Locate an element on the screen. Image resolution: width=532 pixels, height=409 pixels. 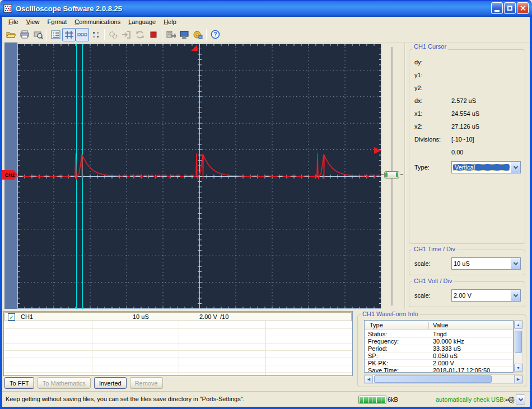
usb-icon is located at coordinates (510, 399).